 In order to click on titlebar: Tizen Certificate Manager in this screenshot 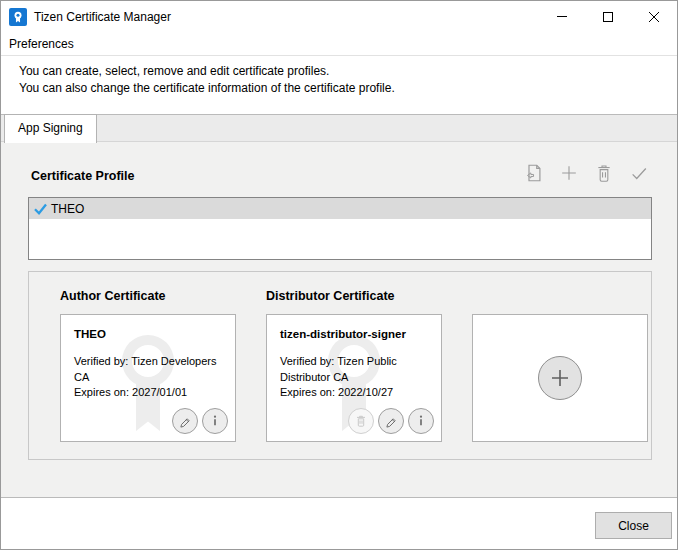, I will do `click(339, 16)`.